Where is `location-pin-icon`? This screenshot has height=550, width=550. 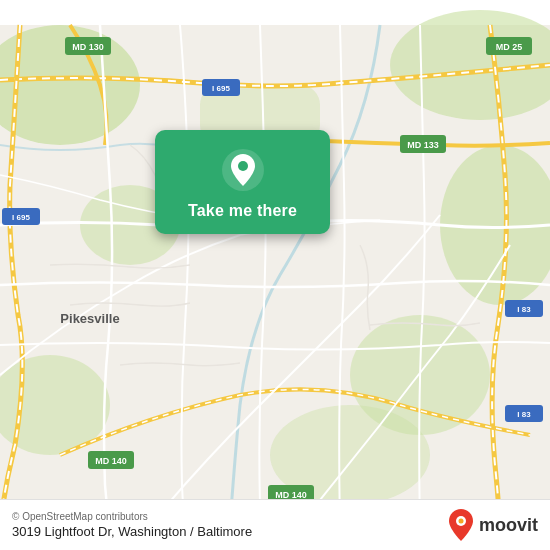
location-pin-icon is located at coordinates (243, 170).